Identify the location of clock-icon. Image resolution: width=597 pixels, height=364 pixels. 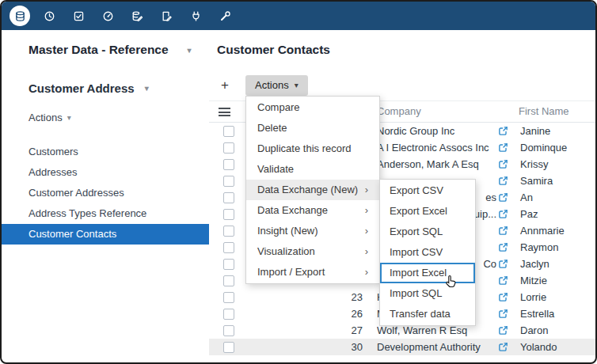
(49, 16).